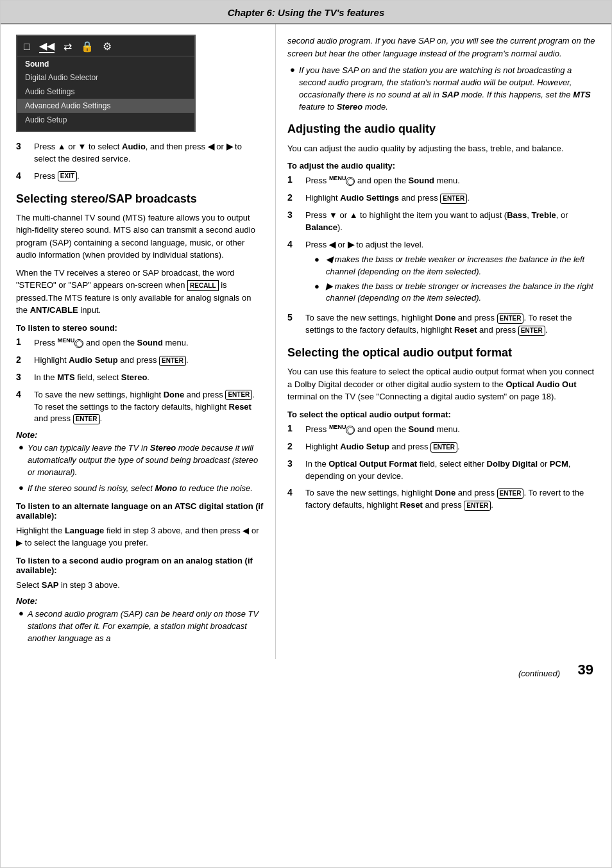  Describe the element at coordinates (67, 340) in the screenshot. I see `menu-superscript: MENU` at that location.